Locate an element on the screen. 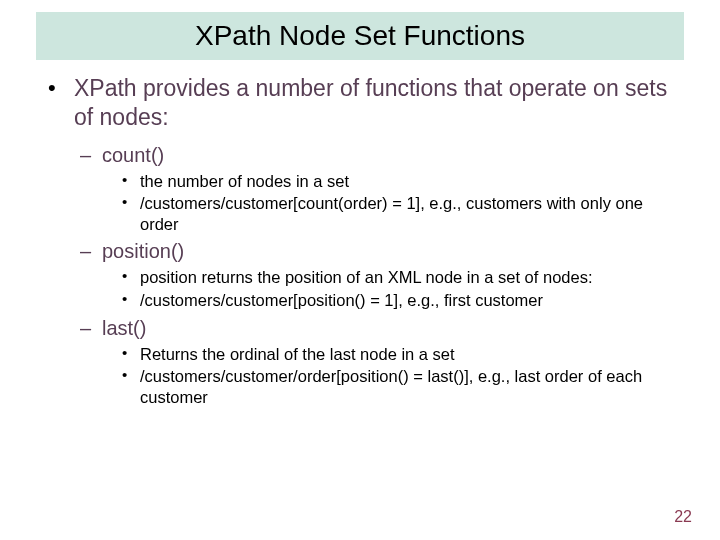  function-point: /customers/customer[position() = 1], e.g… is located at coordinates (400, 300).